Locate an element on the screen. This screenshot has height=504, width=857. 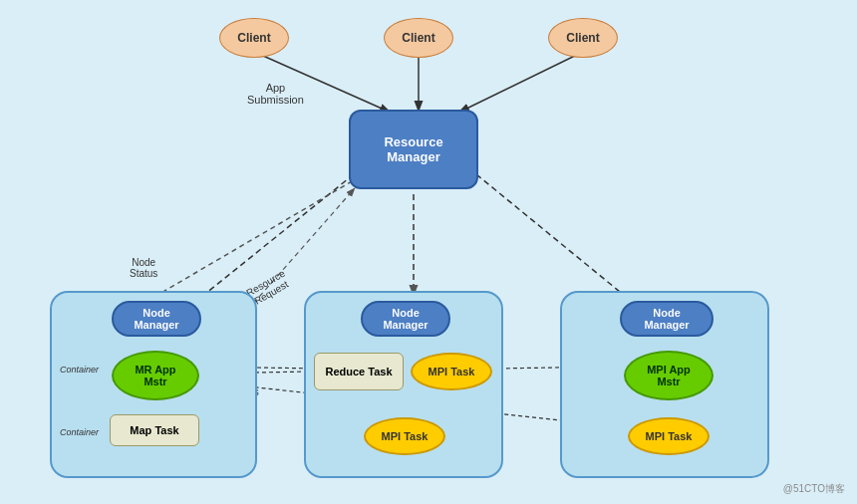
client-node-2: Client is located at coordinates (419, 38).